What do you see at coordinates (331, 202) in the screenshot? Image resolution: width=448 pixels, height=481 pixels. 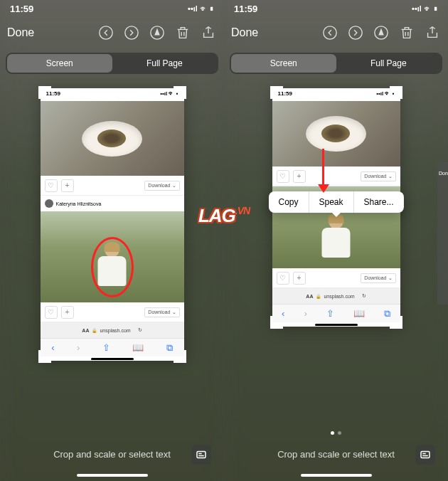 I see `speak-option: Speak` at bounding box center [331, 202].